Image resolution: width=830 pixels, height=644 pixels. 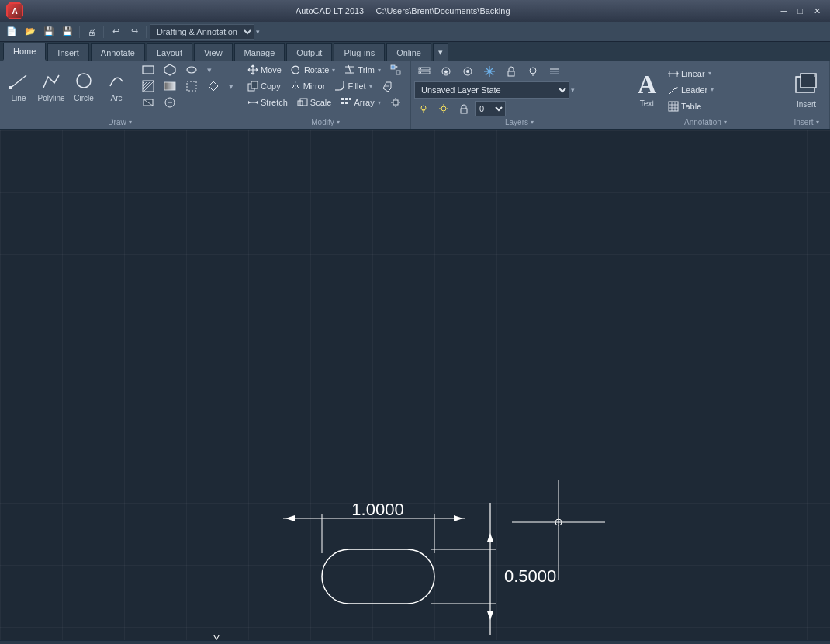 What do you see at coordinates (308, 86) in the screenshot?
I see `mirror-btn: Mirror` at bounding box center [308, 86].